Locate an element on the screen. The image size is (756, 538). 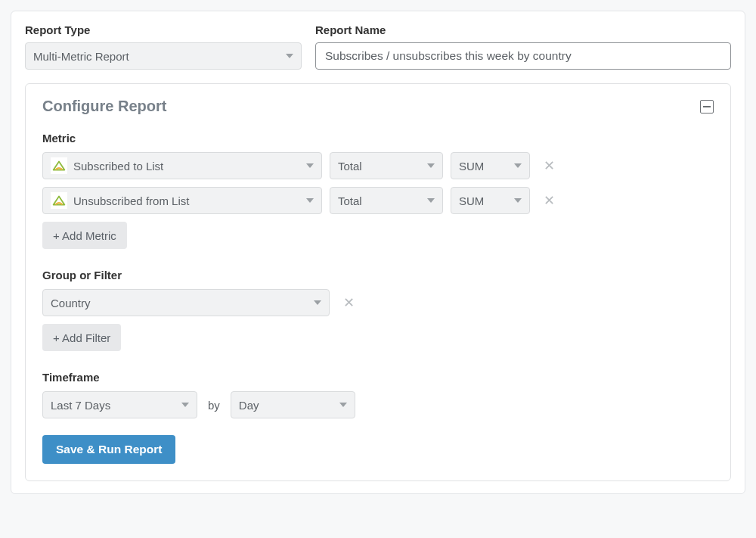
minus-icon is located at coordinates (707, 107).